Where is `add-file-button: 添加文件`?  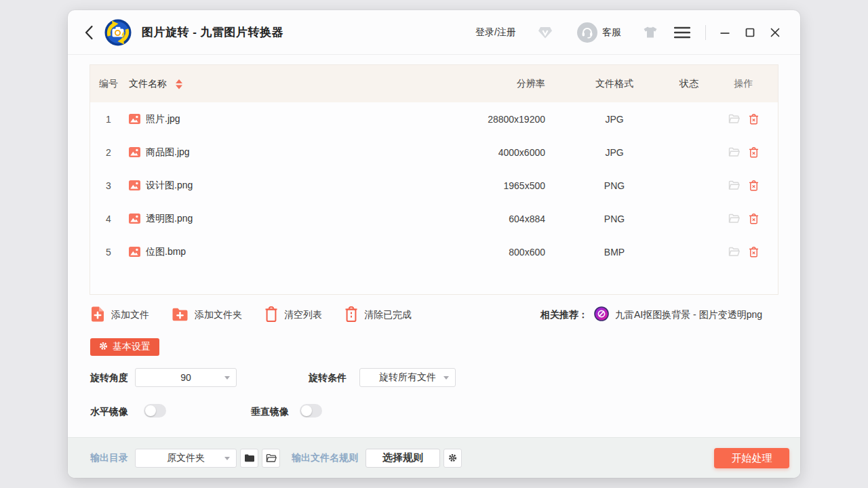 add-file-button: 添加文件 is located at coordinates (119, 315).